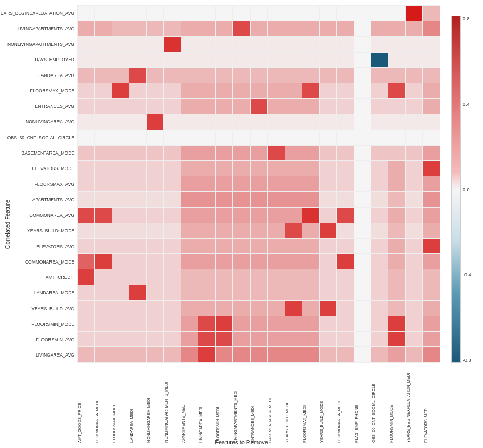 This screenshot has width=483, height=448. Describe the element at coordinates (38, 45) in the screenshot. I see `y-axis-label-item: NONLIVINGAPARTMENTS_AVG` at that location.